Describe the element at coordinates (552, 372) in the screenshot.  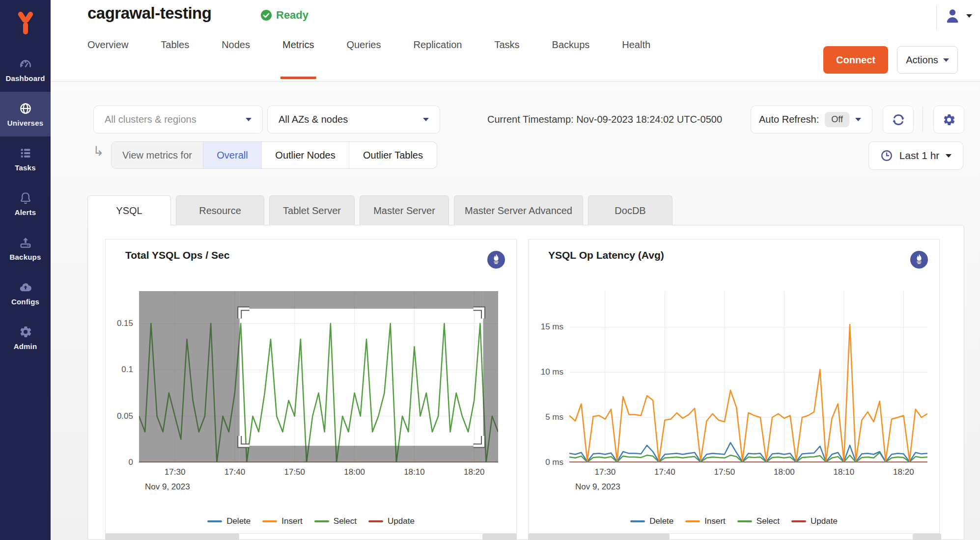
I see `y-axis-tick-label: 10 ms` at that location.